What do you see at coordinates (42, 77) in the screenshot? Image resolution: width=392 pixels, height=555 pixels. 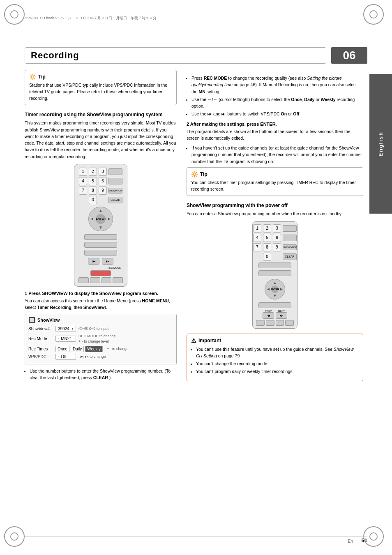 I see `tip-label-1: Tip` at bounding box center [42, 77].